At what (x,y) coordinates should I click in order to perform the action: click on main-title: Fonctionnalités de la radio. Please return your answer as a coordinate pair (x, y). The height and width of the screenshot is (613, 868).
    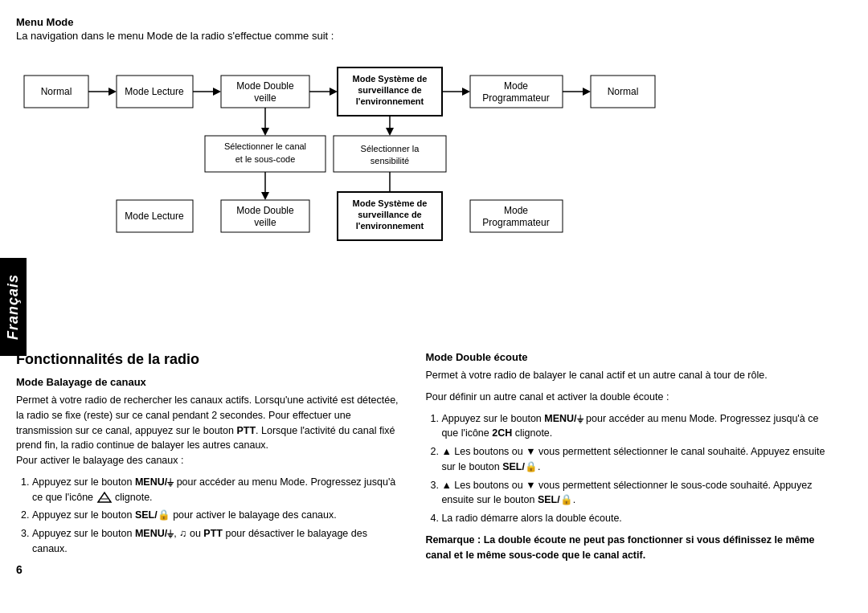
    Looking at the image, I should click on (209, 360).